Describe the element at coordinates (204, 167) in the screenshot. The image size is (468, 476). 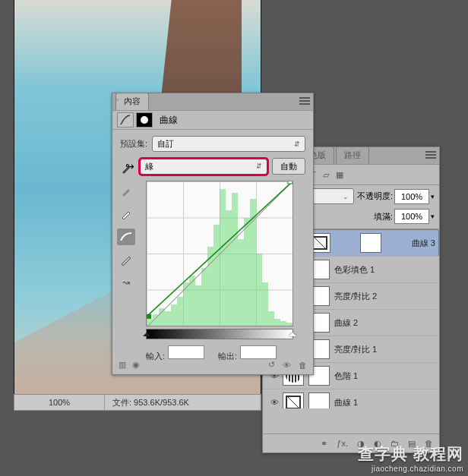
I see `channel-select: 綠 ⇵` at that location.